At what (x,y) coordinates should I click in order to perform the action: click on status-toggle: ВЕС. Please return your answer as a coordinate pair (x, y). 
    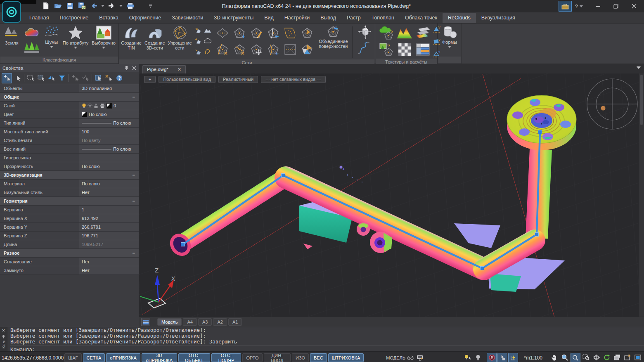
    Looking at the image, I should click on (319, 357).